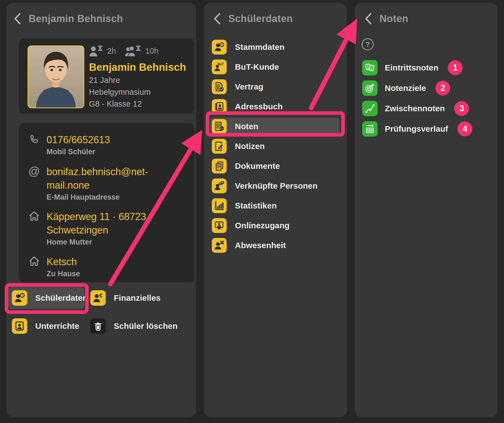 This screenshot has height=423, width=504. I want to click on menu-item-notizen: Notizen, so click(238, 146).